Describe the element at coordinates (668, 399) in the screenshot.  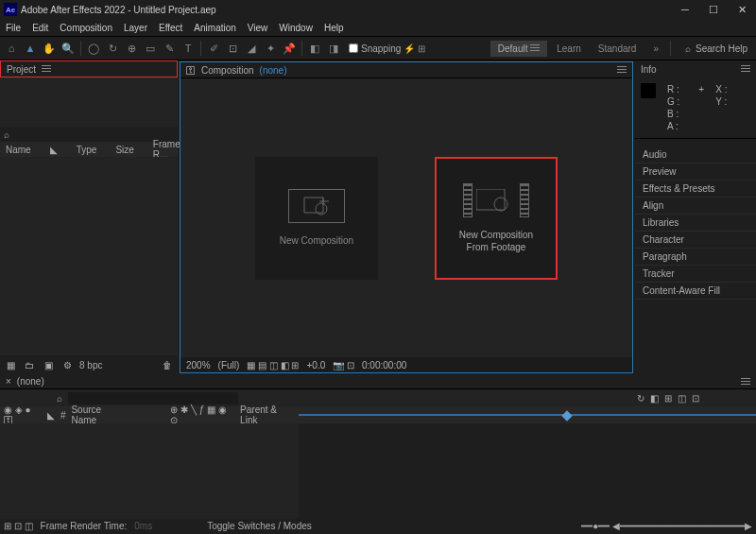
I see `tl-icon-3: ⊞` at that location.